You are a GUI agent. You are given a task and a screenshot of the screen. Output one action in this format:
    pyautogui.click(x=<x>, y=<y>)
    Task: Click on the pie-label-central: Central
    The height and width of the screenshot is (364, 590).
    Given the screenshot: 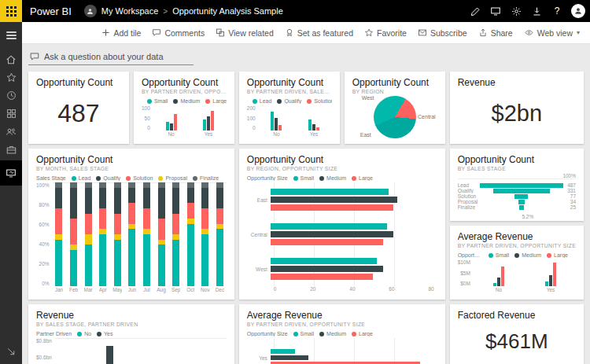 What is the action you would take?
    pyautogui.click(x=426, y=116)
    